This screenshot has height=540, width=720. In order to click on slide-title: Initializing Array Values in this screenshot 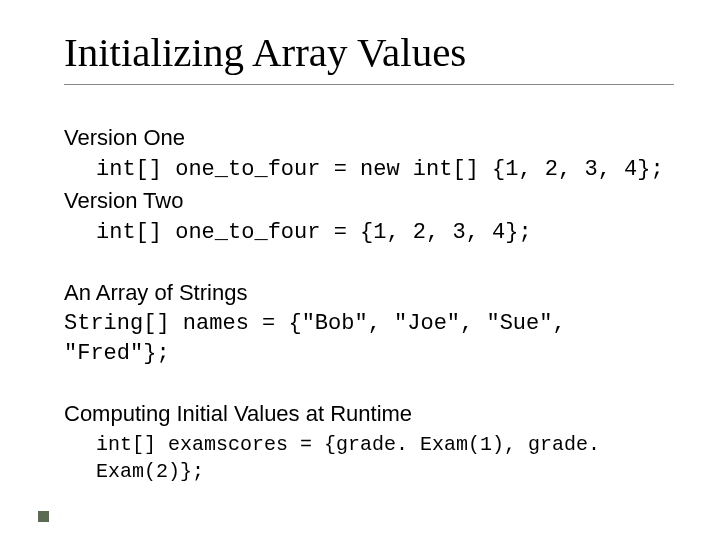, I will do `click(369, 52)`.